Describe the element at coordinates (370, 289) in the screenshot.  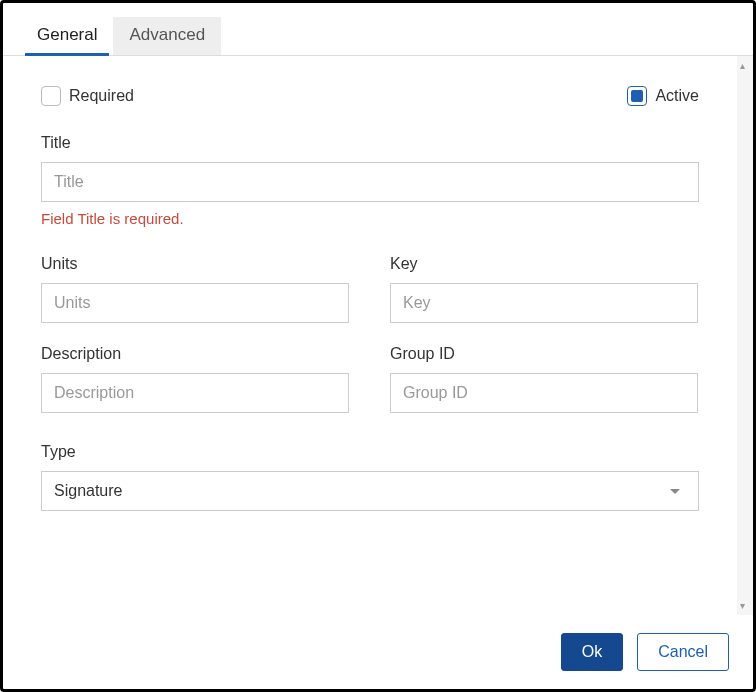
I see `row-units-key: Units Key` at that location.